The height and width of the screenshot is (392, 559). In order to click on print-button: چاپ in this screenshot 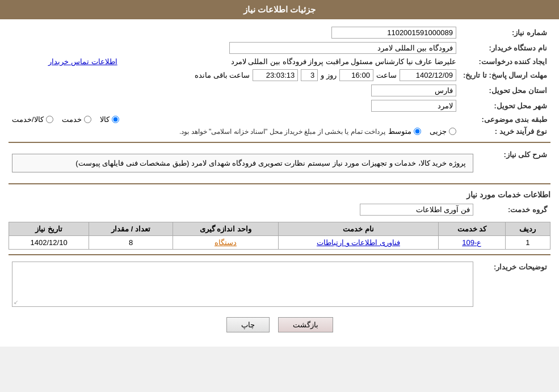, I will do `click(248, 324)`.